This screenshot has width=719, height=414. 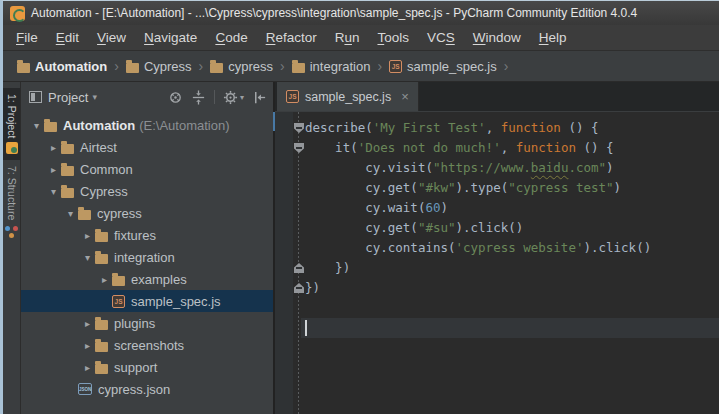 I want to click on caret-line-highlight, so click(x=510, y=328).